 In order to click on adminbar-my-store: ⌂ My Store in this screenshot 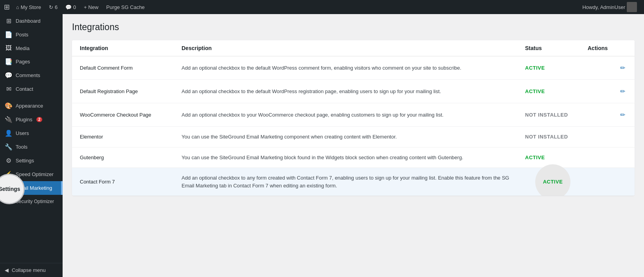, I will do `click(29, 7)`.